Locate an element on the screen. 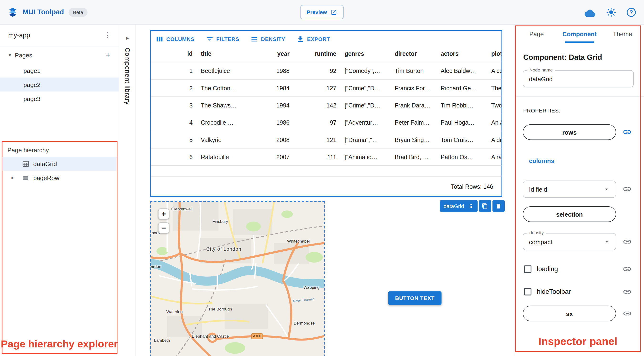  add-page-icon: + is located at coordinates (108, 55).